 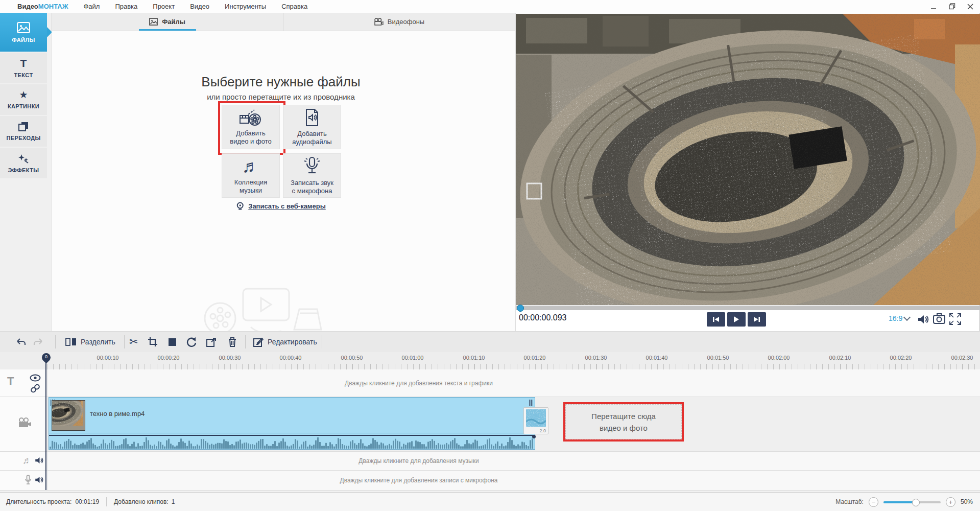 I want to click on zoom-in-button: +, so click(x=951, y=502).